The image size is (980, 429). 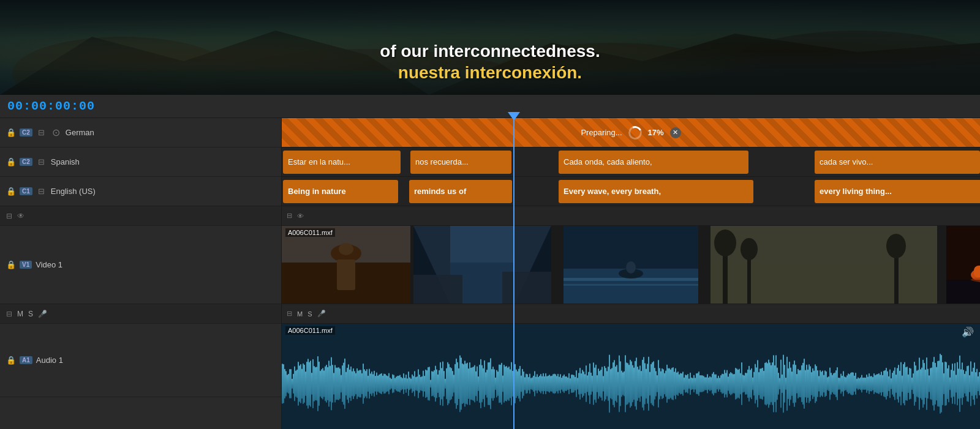 What do you see at coordinates (21, 216) in the screenshot?
I see `video-sep-eye-icon: 👁` at bounding box center [21, 216].